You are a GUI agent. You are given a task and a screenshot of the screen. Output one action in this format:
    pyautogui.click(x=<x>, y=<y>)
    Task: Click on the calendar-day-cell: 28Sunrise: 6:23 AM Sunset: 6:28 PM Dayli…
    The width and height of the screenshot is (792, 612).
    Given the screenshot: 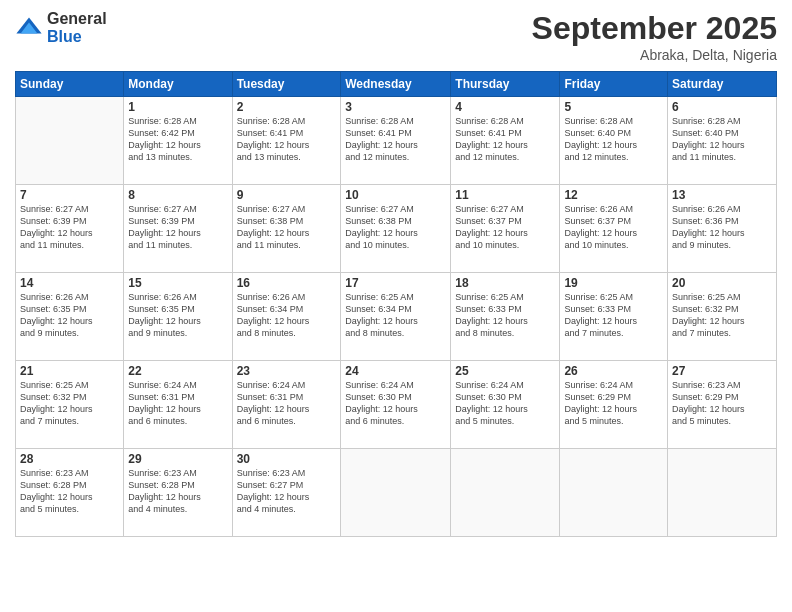 What is the action you would take?
    pyautogui.click(x=70, y=493)
    